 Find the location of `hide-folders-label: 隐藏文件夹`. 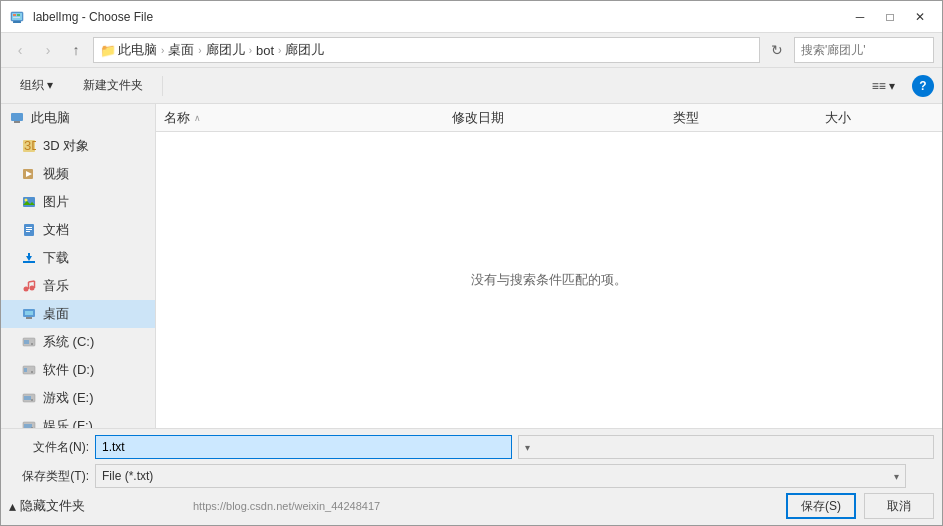

hide-folders-label: 隐藏文件夹 is located at coordinates (52, 506).